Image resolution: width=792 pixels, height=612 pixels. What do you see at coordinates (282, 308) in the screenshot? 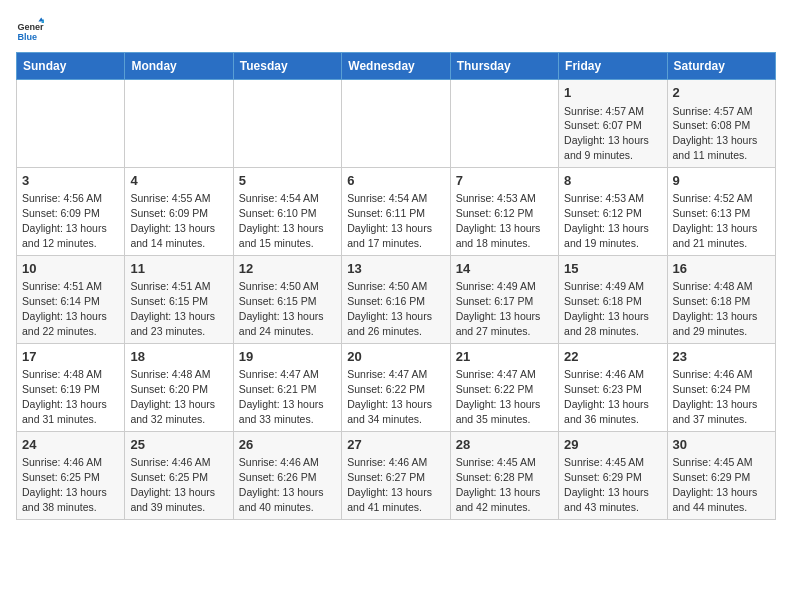
I see `day-info: Sunrise: 4:50 AMSunset: 6:15 PMDaylight:…` at bounding box center [282, 308].